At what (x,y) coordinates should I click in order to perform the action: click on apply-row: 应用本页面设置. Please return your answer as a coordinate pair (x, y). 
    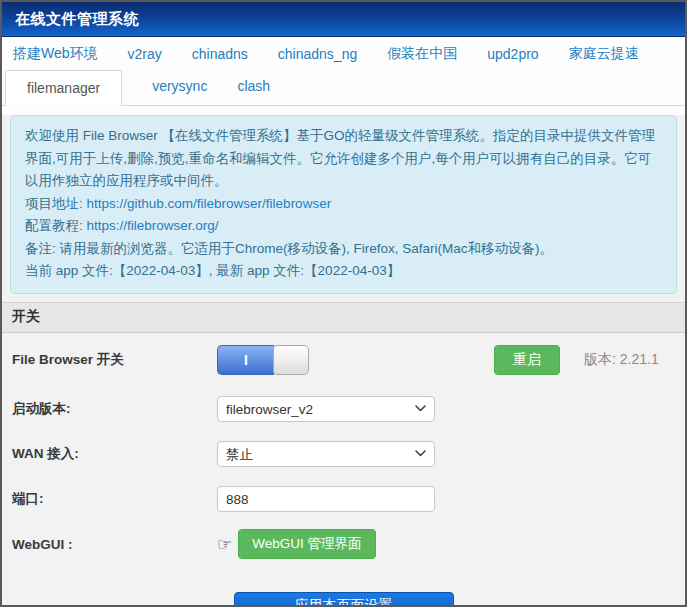
    Looking at the image, I should click on (344, 587).